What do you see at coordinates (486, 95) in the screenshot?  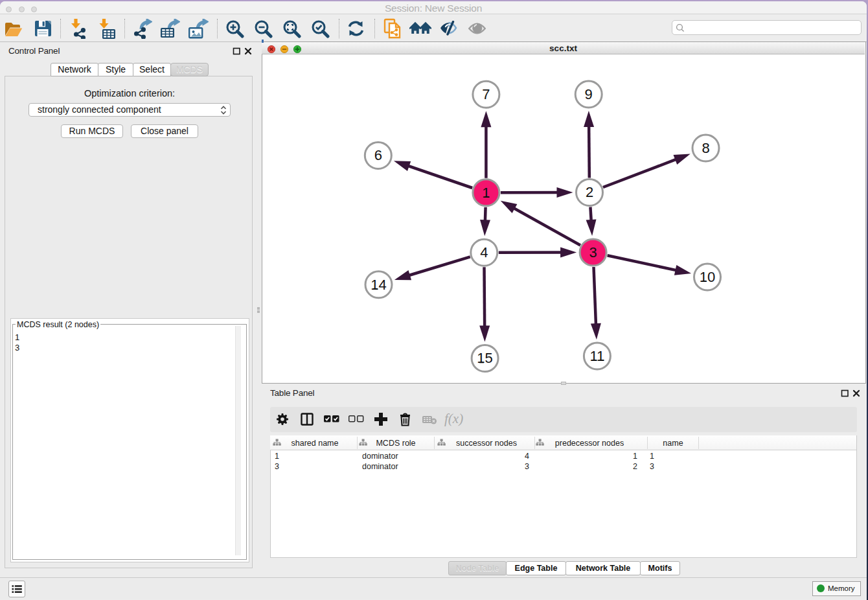 I see `svg-text: 7` at bounding box center [486, 95].